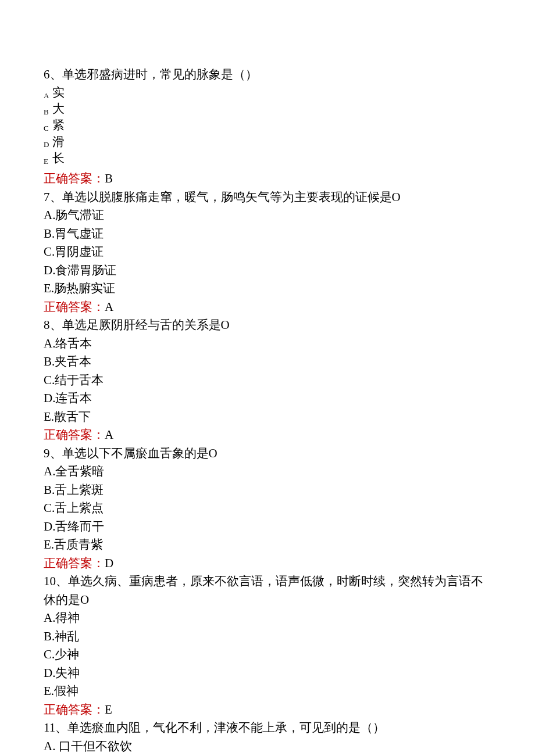 The image size is (535, 756). What do you see at coordinates (47, 112) in the screenshot?
I see `q6-letter-b: B` at bounding box center [47, 112].